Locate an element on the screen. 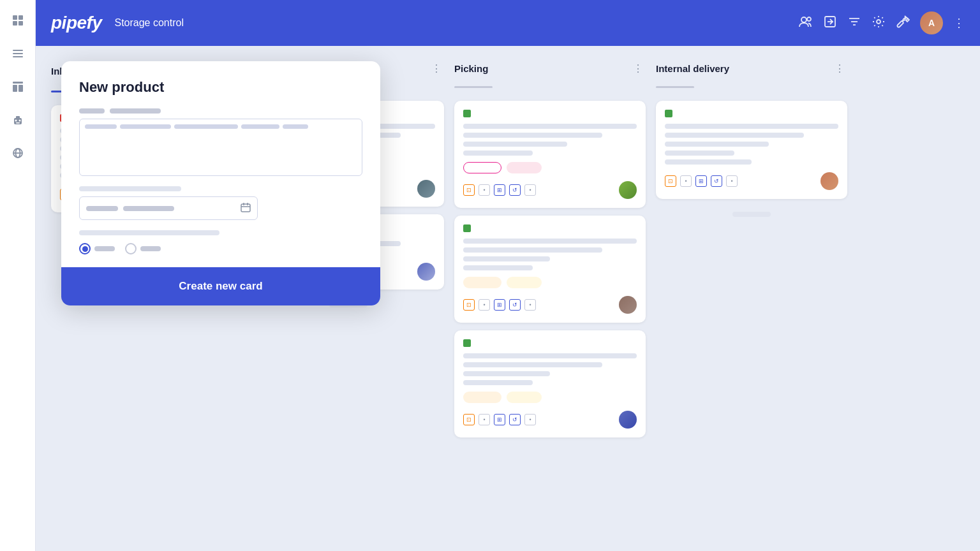  users-icon is located at coordinates (806, 23).